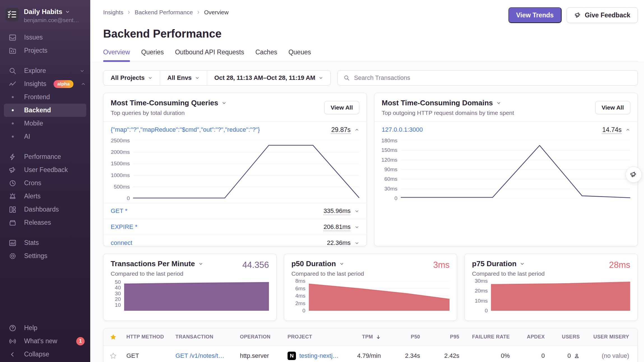 Image resolution: width=644 pixels, height=362 pixels. I want to click on column-header-user-misery: USER MISERY, so click(612, 337).